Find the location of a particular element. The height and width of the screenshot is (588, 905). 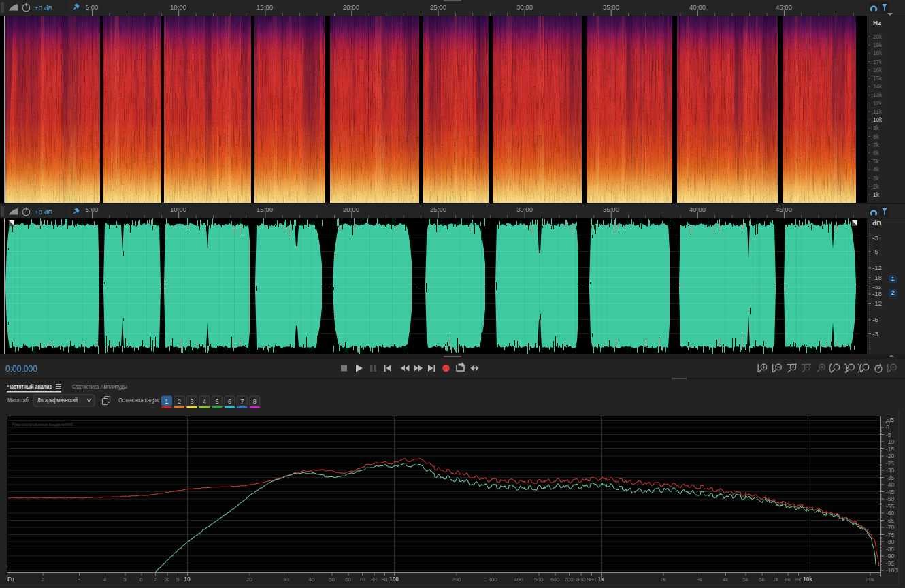

svg-text: 6 is located at coordinates (142, 580).